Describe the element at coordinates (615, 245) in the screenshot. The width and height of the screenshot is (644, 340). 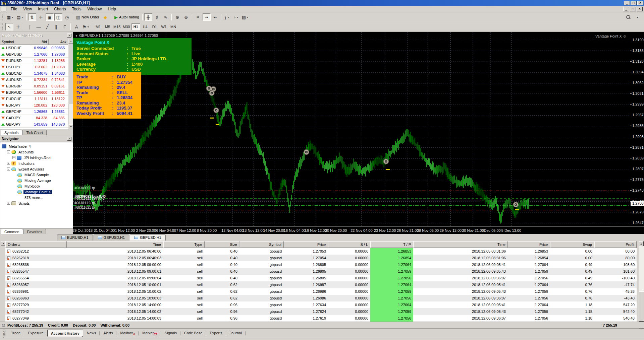
I see `column-header-profit: Profit` at that location.